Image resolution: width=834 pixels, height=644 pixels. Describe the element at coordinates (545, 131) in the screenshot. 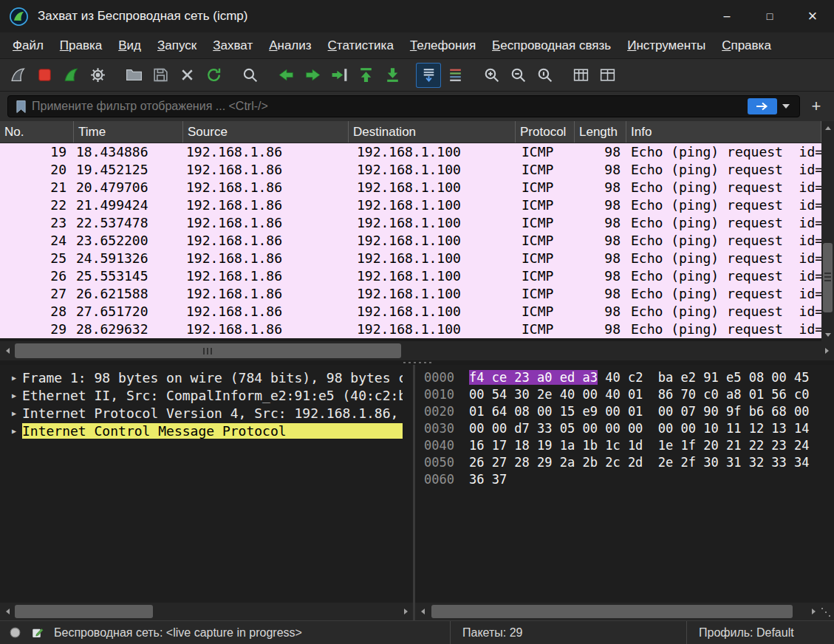

I see `column-header-protocol: Protocol` at that location.